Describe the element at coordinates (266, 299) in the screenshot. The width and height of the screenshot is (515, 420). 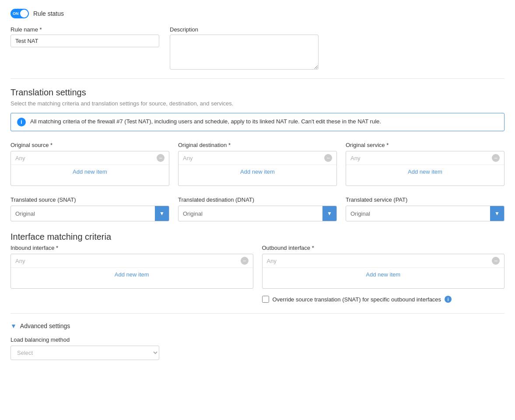
I see `override-snat-checkbox` at that location.